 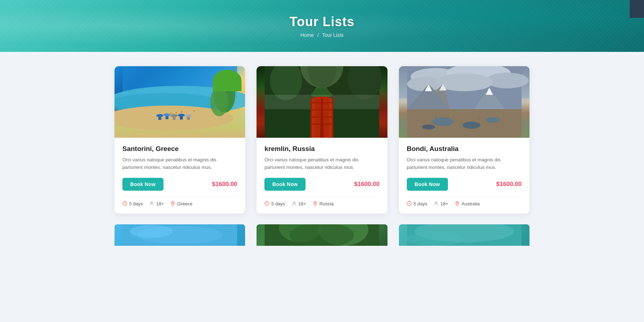 I want to click on tour-card-australia: Bondi, Australia Orci varius natoque pen…, so click(x=464, y=140).